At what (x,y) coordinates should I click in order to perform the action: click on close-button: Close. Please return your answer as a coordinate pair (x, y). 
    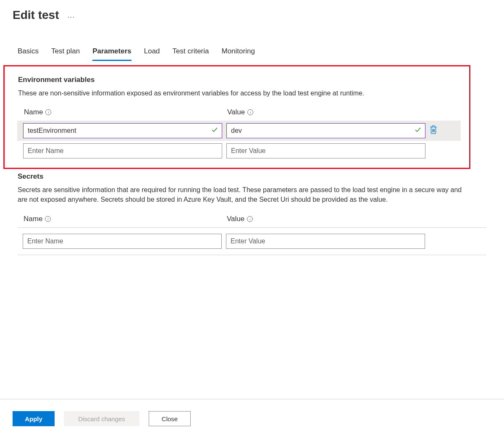
    Looking at the image, I should click on (170, 419).